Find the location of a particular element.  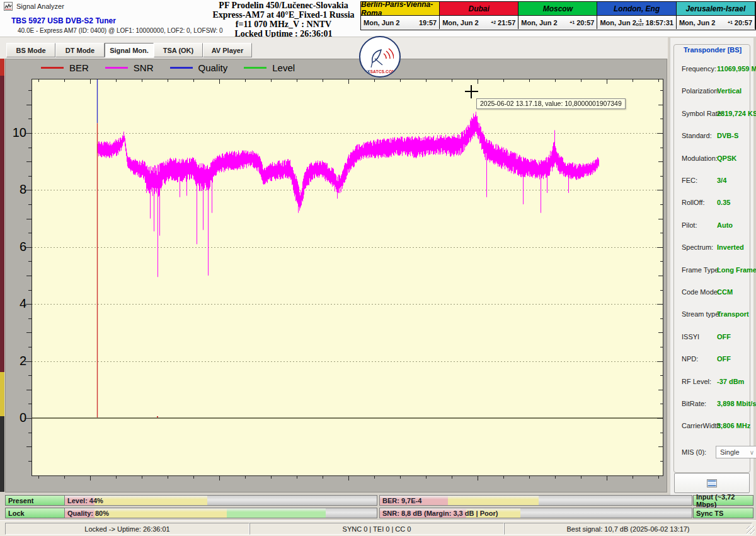

tp-row-label-9: Frame Type: is located at coordinates (701, 270).